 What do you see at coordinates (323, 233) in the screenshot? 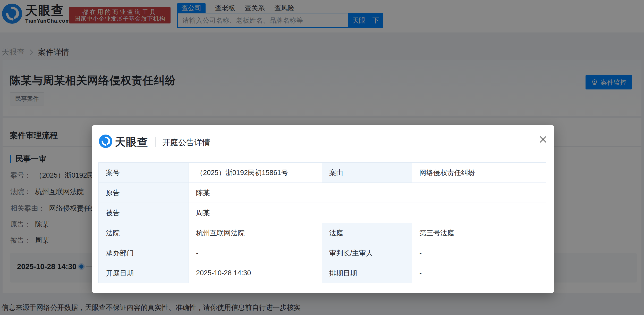
I see `table-row: 法院 杭州互联网法院 法庭 第三号法庭` at bounding box center [323, 233].